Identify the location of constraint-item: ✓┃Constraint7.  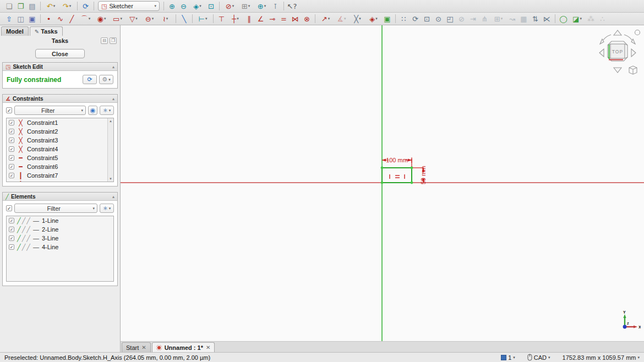
(60, 175).